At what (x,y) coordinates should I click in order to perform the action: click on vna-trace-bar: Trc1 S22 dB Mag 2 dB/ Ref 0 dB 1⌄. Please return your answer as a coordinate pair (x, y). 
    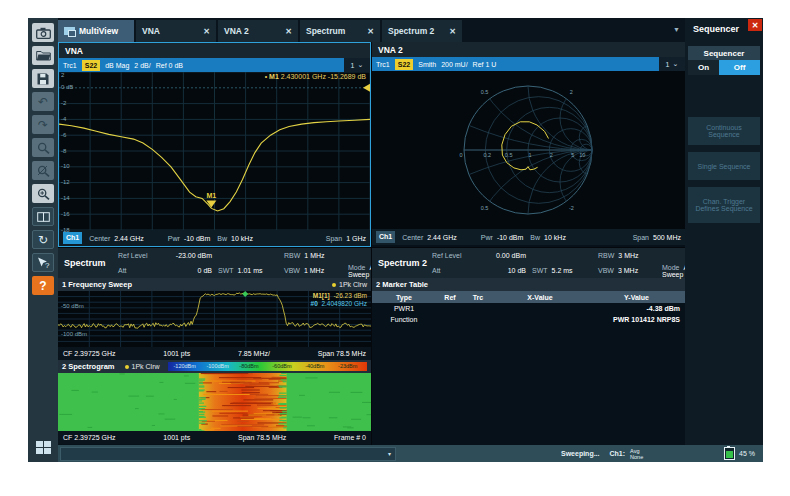
    Looking at the image, I should click on (214, 65).